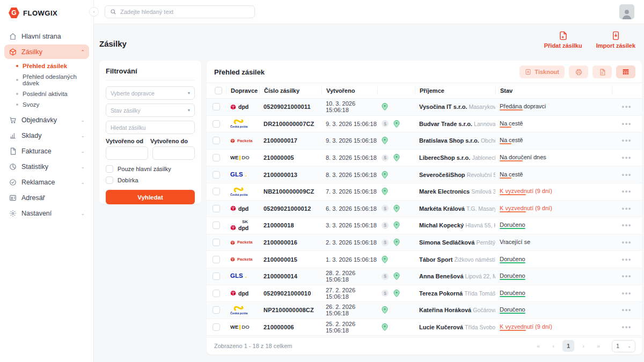 This screenshot has width=644, height=362. Describe the element at coordinates (513, 225) in the screenshot. I see `status-badge: Doručeno` at that location.